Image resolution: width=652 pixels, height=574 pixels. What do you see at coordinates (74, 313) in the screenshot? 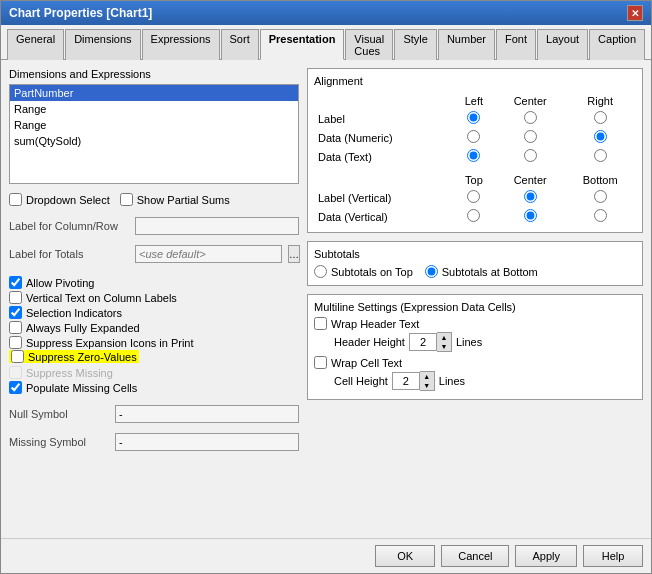
I see `selection-indicators-label: Selection Indicators` at bounding box center [74, 313].